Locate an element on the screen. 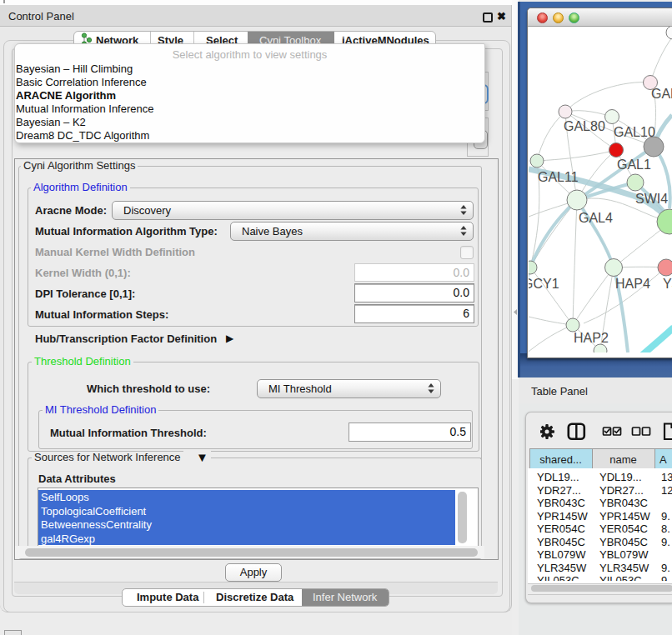 The height and width of the screenshot is (635, 672). svg-text: HAP4 is located at coordinates (633, 283).